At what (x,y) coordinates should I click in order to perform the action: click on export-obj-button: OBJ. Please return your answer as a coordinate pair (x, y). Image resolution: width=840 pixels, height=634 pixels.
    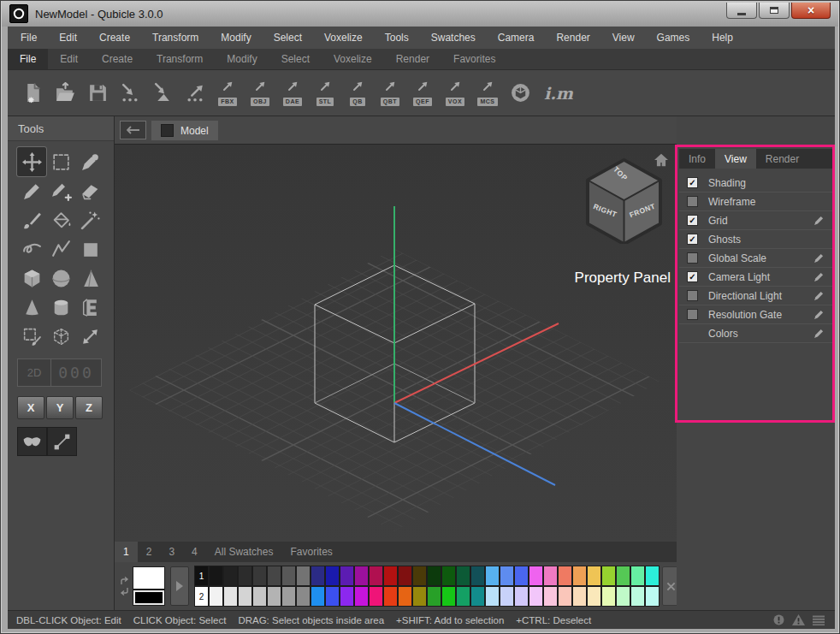
    Looking at the image, I should click on (260, 93).